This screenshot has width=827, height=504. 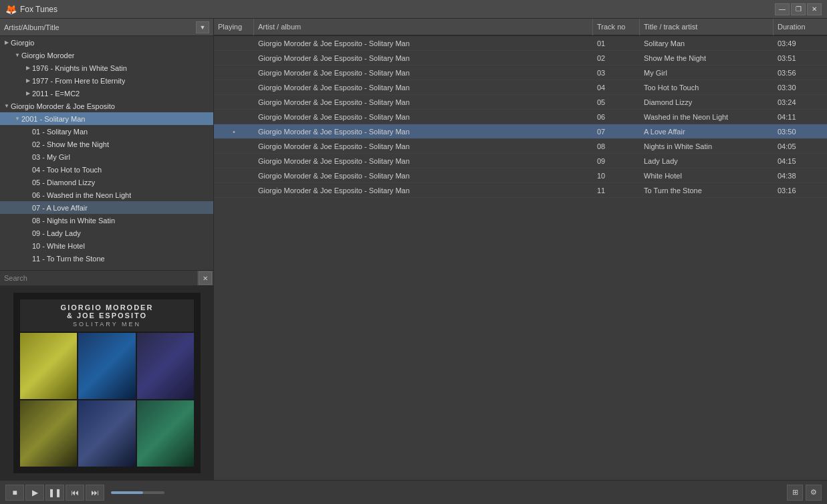 What do you see at coordinates (15, 493) in the screenshot?
I see `stop-button: ■` at bounding box center [15, 493].